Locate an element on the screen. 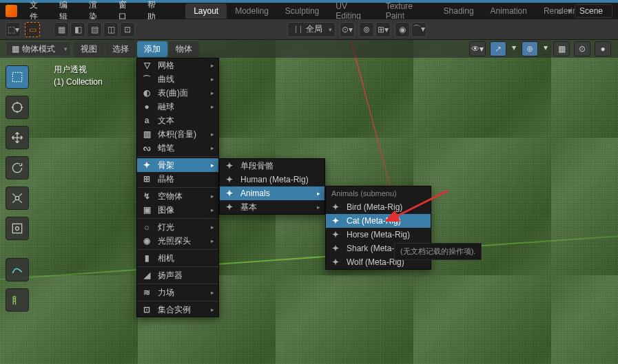 The image size is (618, 364). animals-Cat (Meta-Rig): ✦Cat (Meta-Rig) is located at coordinates (378, 221).